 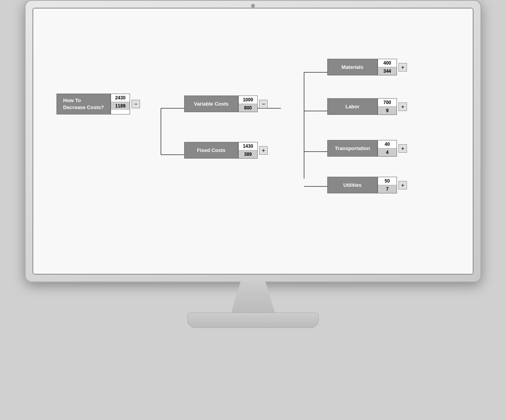 I want to click on fixed-costs-label: Fixed Costs, so click(x=211, y=150).